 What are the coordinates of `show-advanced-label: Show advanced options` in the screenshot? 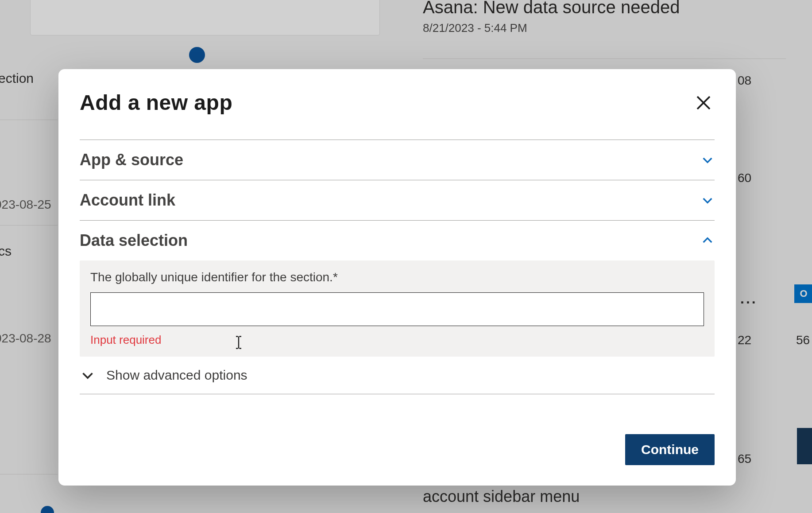 It's located at (177, 375).